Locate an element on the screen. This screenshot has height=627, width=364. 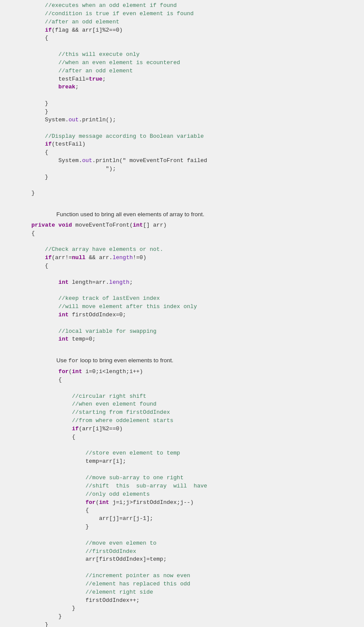
code-line-4-0: for(int i=0;i<length;i++) is located at coordinates (184, 372).